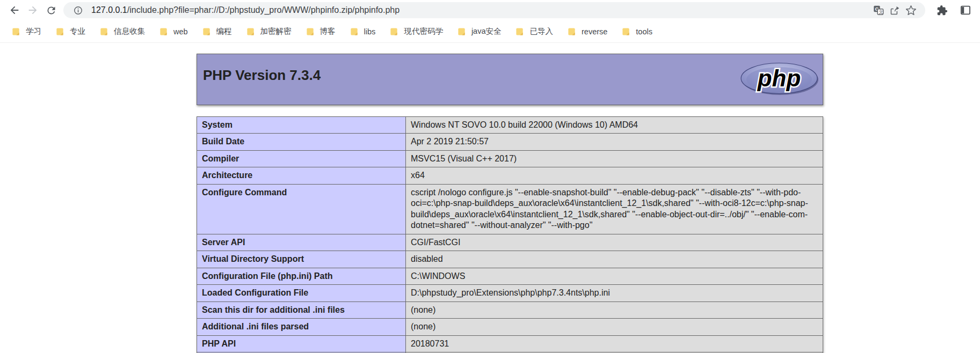 The width and height of the screenshot is (980, 353). What do you see at coordinates (879, 10) in the screenshot?
I see `translate-button: G 文` at bounding box center [879, 10].